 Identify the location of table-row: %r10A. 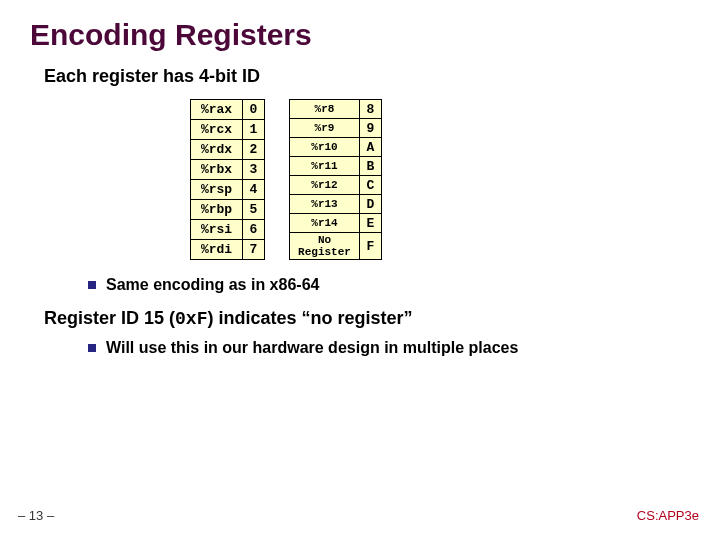
(336, 148).